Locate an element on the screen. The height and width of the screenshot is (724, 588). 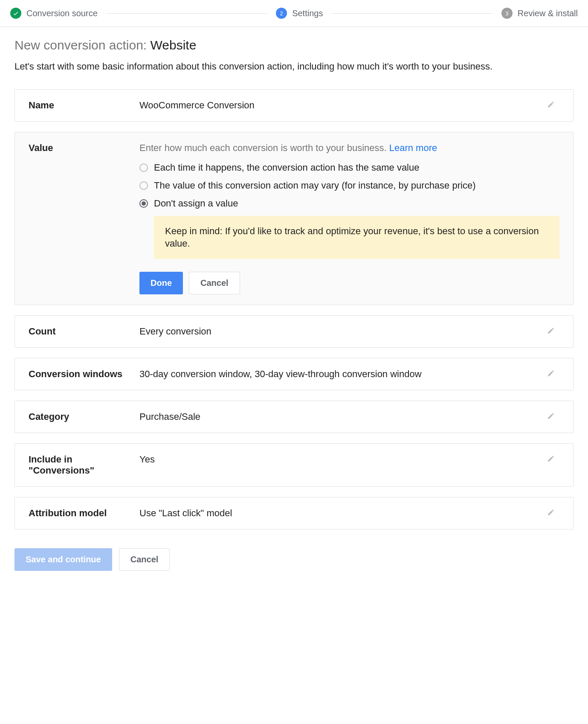
section-label: Conversion windows is located at coordinates (84, 374).